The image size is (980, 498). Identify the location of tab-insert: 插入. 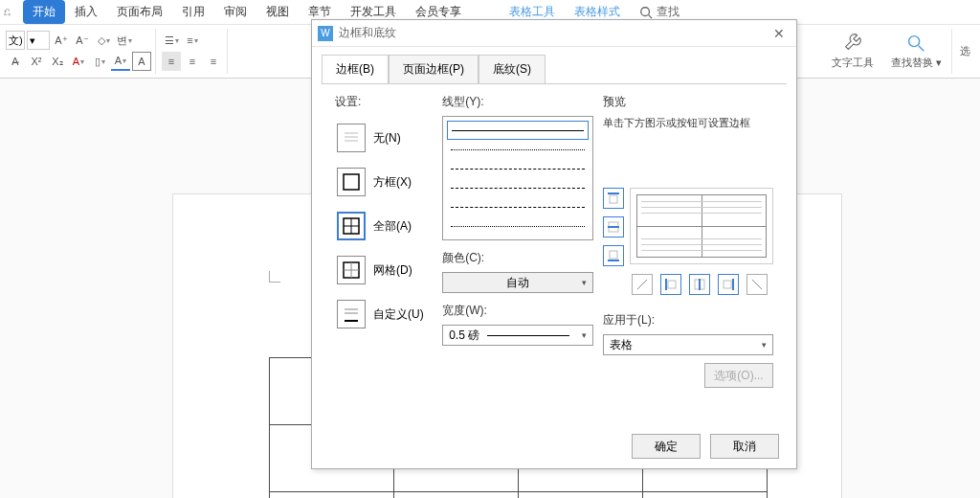
(86, 11).